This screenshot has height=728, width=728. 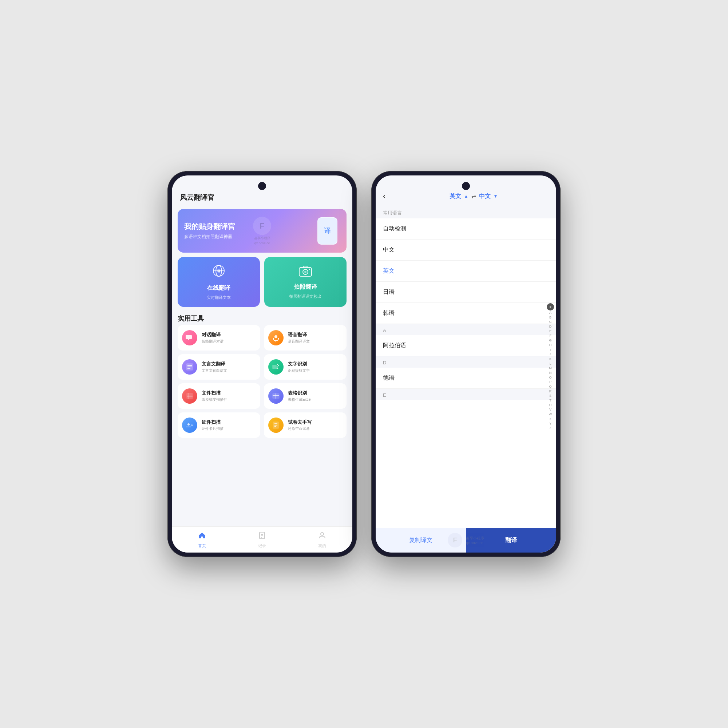 What do you see at coordinates (466, 196) in the screenshot?
I see `source-arrow: ▲` at bounding box center [466, 196].